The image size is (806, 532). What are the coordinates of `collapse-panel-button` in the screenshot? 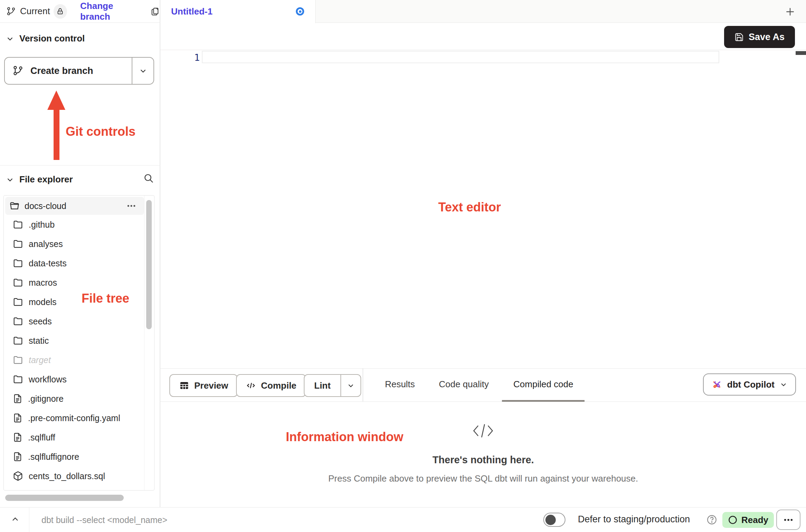 It's located at (15, 519).